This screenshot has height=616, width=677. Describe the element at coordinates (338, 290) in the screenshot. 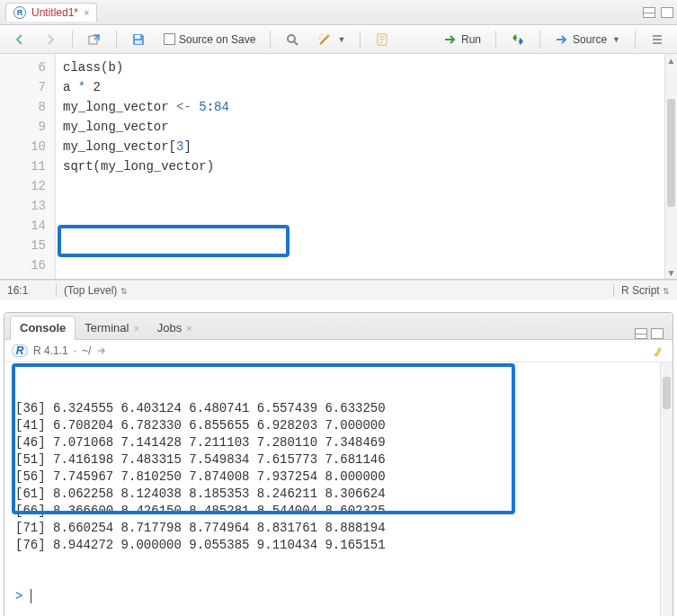

I see `source-status-bar: 16:1 (Top Level) ⇅ R Script ⇅` at that location.